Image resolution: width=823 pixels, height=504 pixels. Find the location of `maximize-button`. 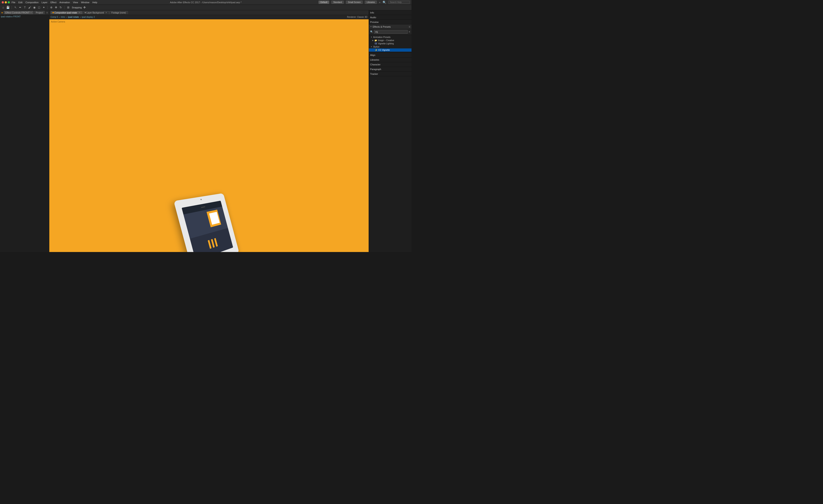

maximize-button is located at coordinates (9, 2).